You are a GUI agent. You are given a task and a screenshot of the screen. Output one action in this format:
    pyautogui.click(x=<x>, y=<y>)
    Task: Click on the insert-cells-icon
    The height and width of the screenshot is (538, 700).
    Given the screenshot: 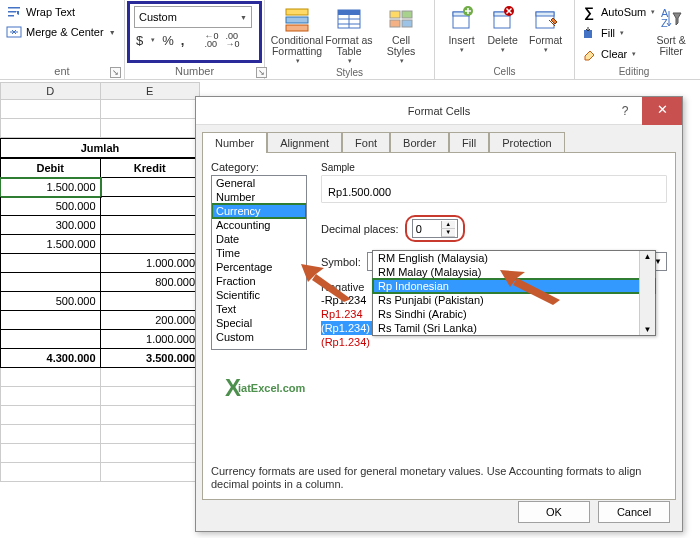 What is the action you would take?
    pyautogui.click(x=462, y=19)
    